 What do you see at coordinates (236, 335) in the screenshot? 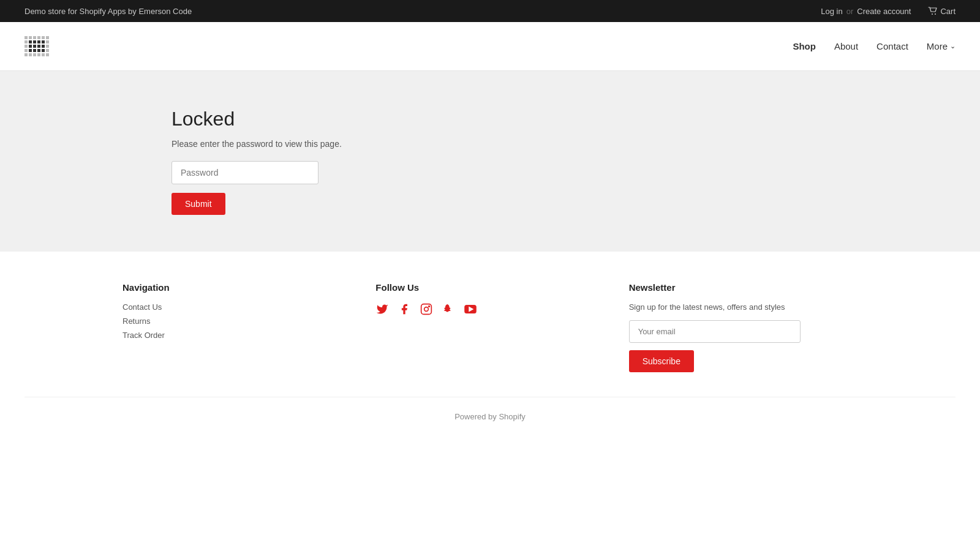
I see `footer-track-order-link: Track Order` at bounding box center [236, 335].